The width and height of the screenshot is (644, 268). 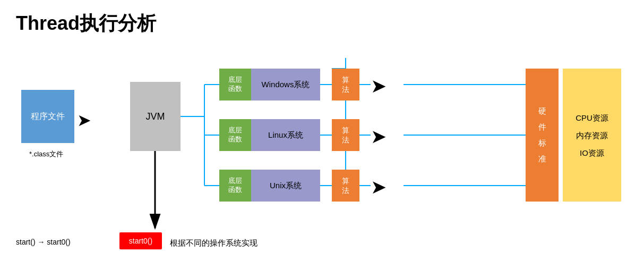 I want to click on diceng-unix: 底层函数, so click(x=235, y=186).